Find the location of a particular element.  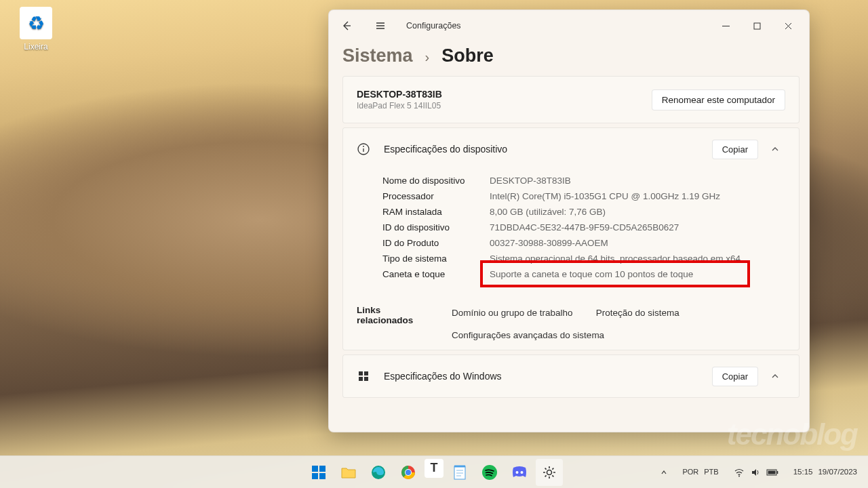

language-indicator: PORPTB is located at coordinates (700, 472).